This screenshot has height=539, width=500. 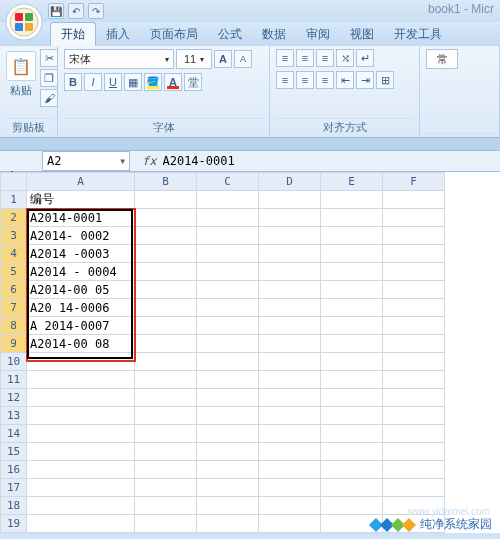 What do you see at coordinates (14, 380) in the screenshot?
I see `row-header: 11` at bounding box center [14, 380].